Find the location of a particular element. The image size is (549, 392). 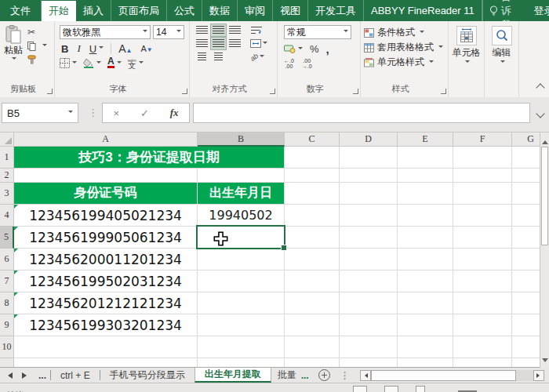

cell-C6 is located at coordinates (312, 260).